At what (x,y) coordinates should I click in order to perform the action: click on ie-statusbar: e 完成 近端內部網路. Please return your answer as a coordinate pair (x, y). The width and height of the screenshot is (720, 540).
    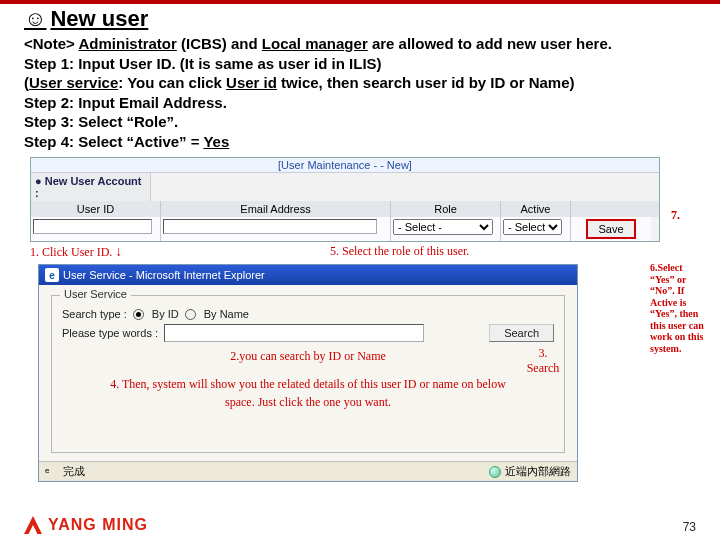
    Looking at the image, I should click on (308, 471).